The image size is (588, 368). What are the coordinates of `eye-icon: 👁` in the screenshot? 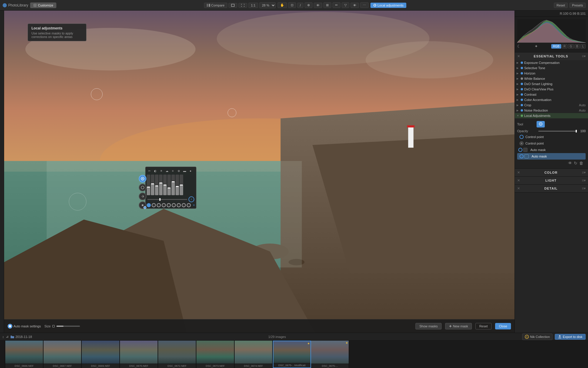 It's located at (570, 163).